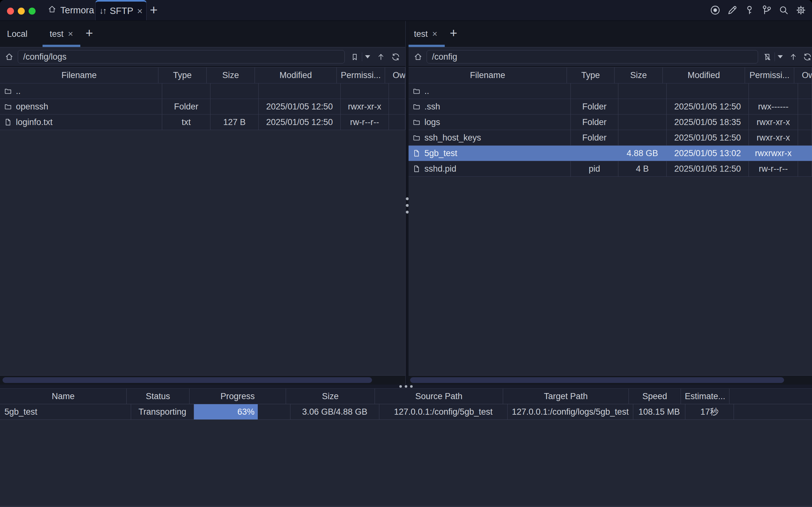 The image size is (812, 507). Describe the element at coordinates (32, 11) in the screenshot. I see `zoom-window-button` at that location.